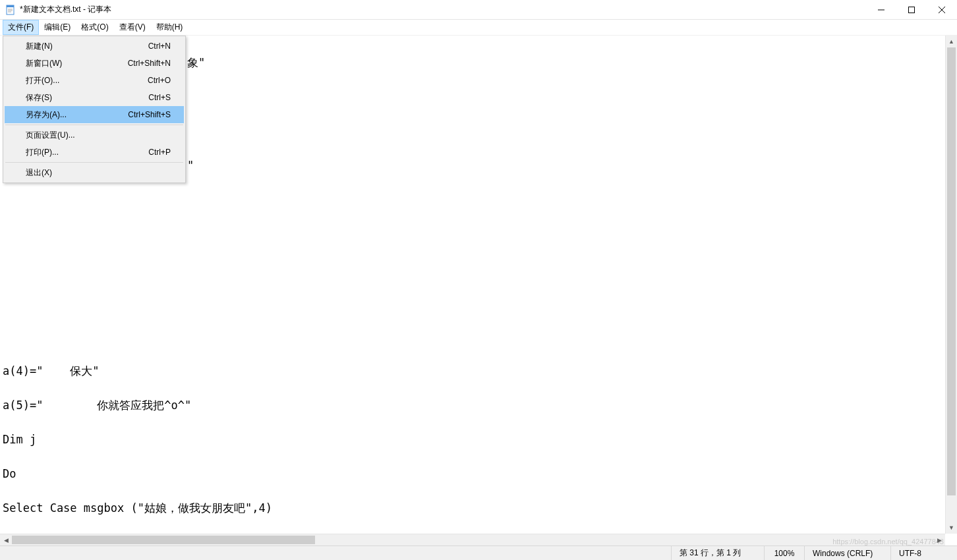  I want to click on menu-shortcut: Ctrl+N, so click(160, 46).